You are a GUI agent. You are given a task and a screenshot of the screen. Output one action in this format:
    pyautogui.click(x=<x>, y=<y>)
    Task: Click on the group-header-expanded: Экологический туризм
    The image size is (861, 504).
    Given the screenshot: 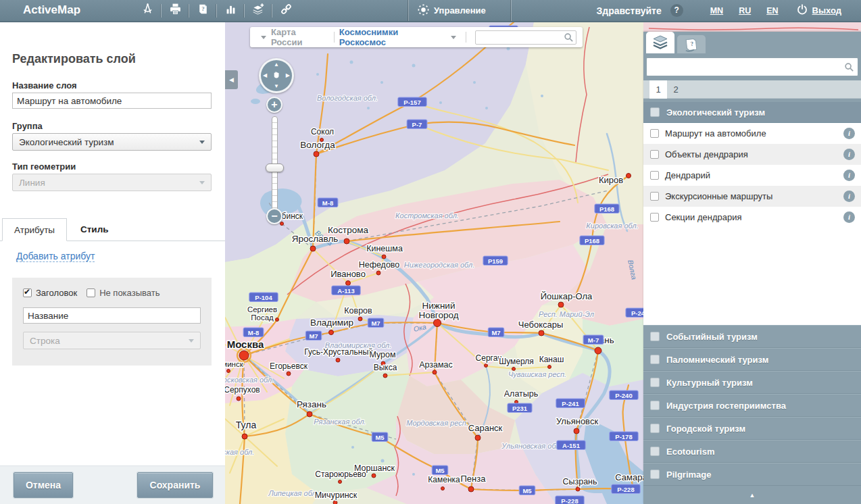 What is the action you would take?
    pyautogui.click(x=752, y=112)
    